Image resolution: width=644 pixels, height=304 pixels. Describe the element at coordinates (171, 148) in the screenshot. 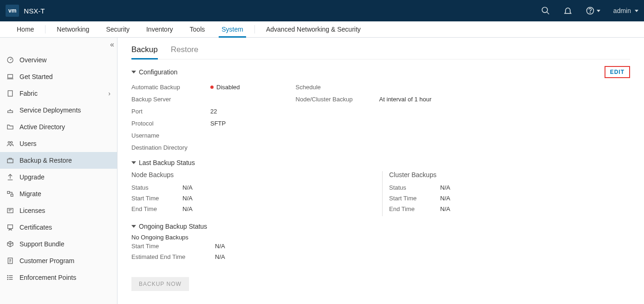

I see `dest-dir-label: Destination Directory` at that location.